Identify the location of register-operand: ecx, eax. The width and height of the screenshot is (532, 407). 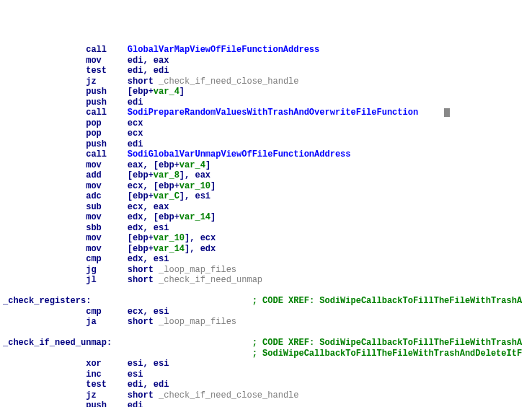
(148, 207).